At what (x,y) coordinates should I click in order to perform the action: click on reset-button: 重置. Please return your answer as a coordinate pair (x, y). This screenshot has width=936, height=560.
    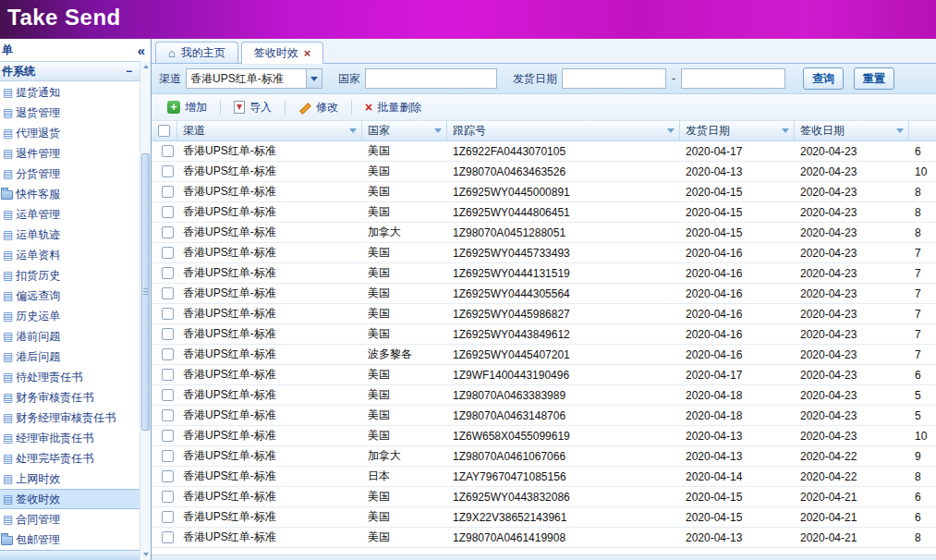
    Looking at the image, I should click on (874, 79).